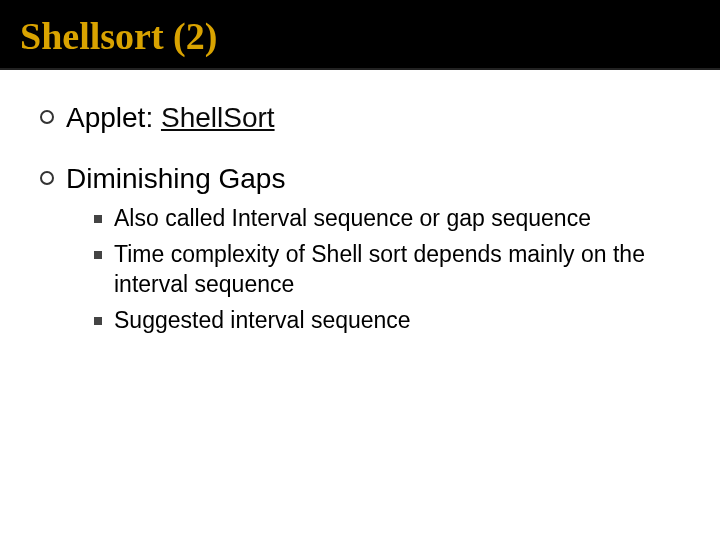 The height and width of the screenshot is (540, 720). What do you see at coordinates (370, 219) in the screenshot?
I see `sub-item: Also called Interval sequence or gap seq…` at bounding box center [370, 219].